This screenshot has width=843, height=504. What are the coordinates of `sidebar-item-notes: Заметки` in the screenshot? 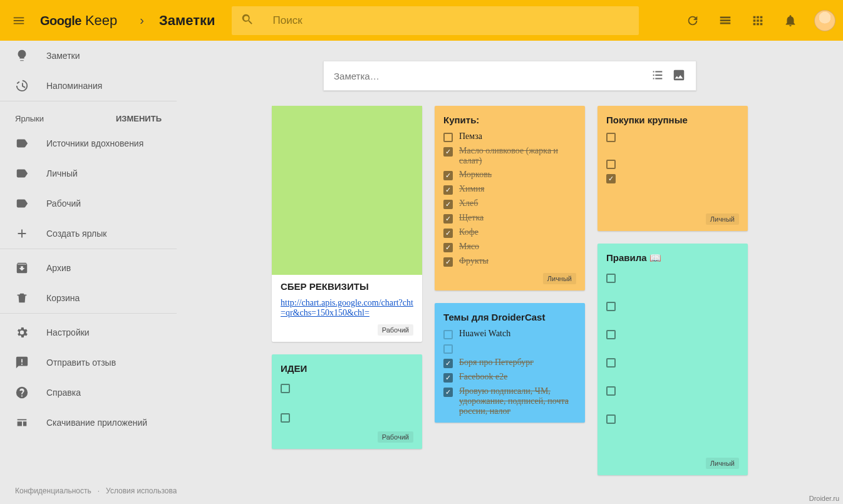 It's located at (88, 56).